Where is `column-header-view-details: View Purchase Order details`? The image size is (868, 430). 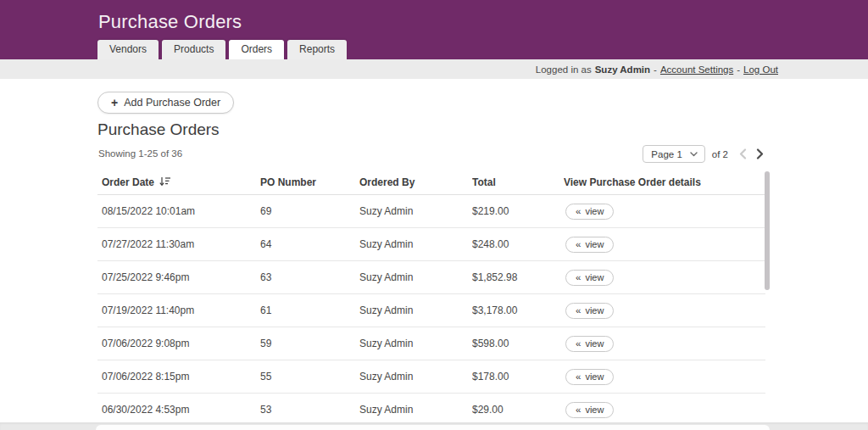
column-header-view-details: View Purchase Order details is located at coordinates (665, 182).